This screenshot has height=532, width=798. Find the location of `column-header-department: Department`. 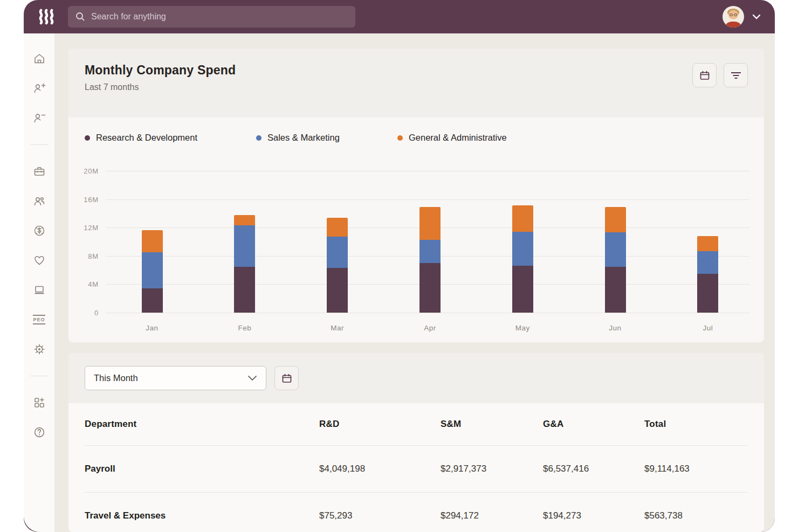

column-header-department: Department is located at coordinates (202, 424).